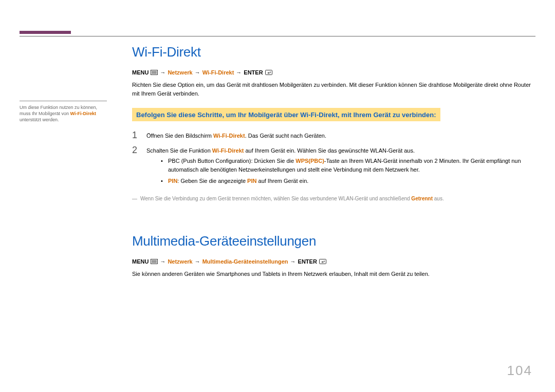  I want to click on bullet-text: PBC (Push Button Configuration): Drücken…, so click(351, 165).